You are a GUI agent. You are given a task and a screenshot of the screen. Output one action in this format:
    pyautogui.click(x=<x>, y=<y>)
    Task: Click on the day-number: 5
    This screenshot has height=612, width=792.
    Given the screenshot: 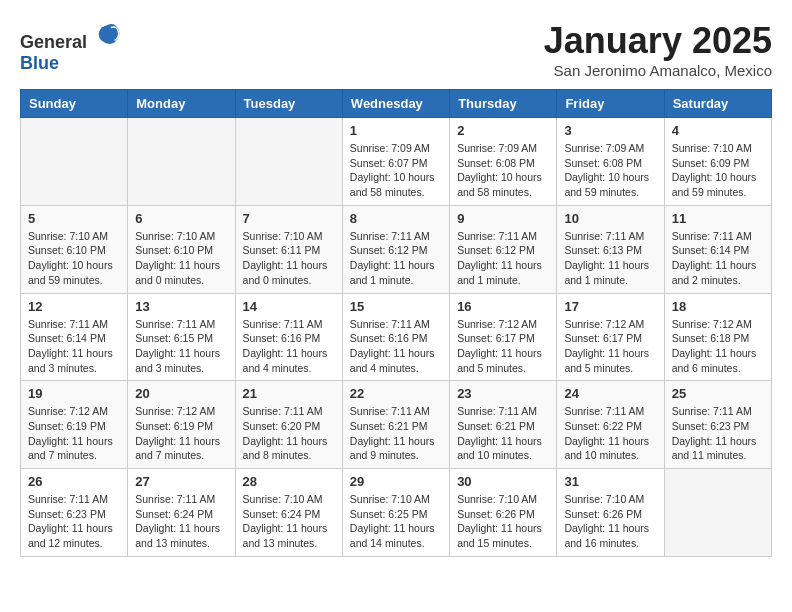 What is the action you would take?
    pyautogui.click(x=74, y=218)
    